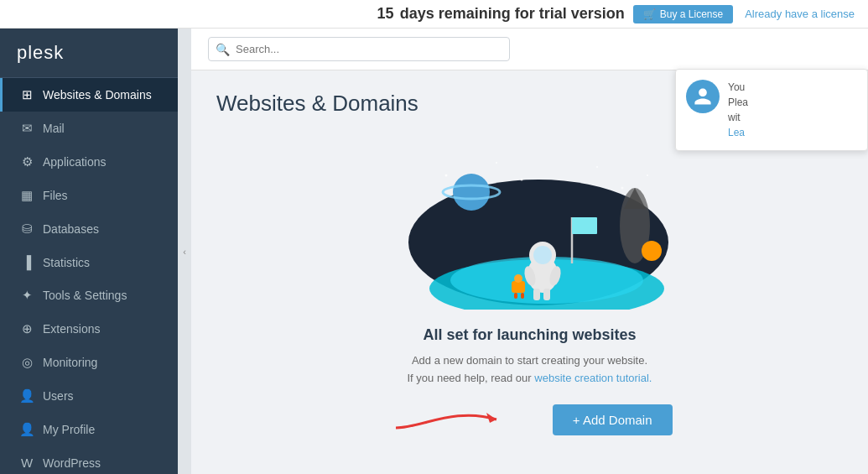 This screenshot has width=868, height=474. I want to click on sidebar-item-applications: ⚙ Applications, so click(89, 162).